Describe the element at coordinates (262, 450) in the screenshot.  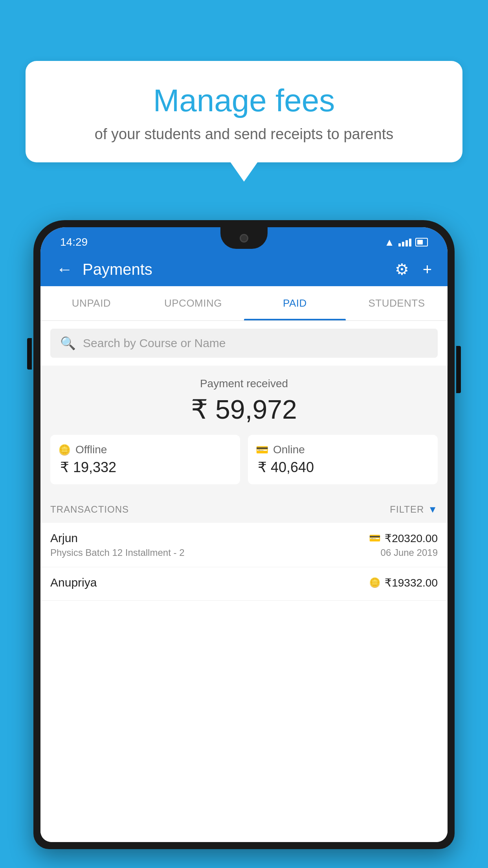
I see `online-icon: 💳` at that location.